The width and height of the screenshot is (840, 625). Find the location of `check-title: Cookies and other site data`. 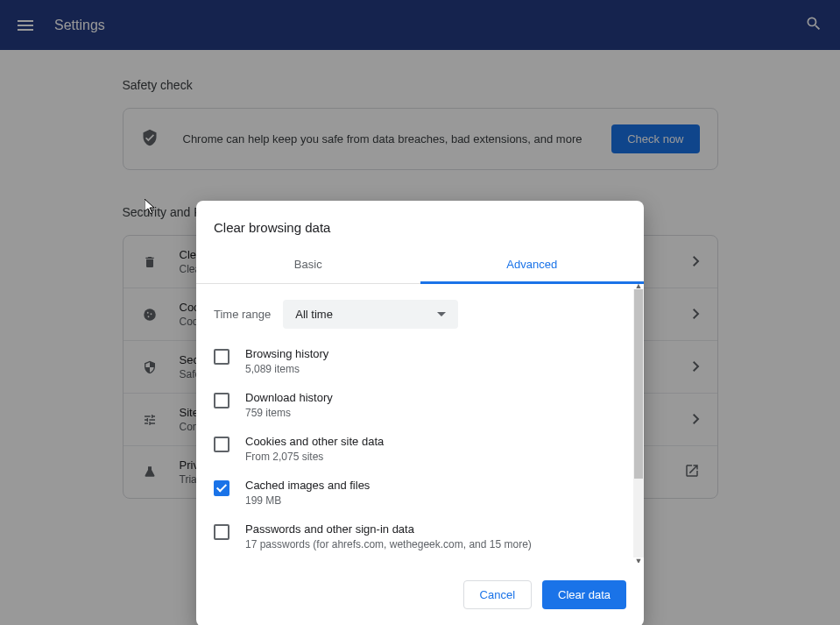

check-title: Cookies and other site data is located at coordinates (314, 442).